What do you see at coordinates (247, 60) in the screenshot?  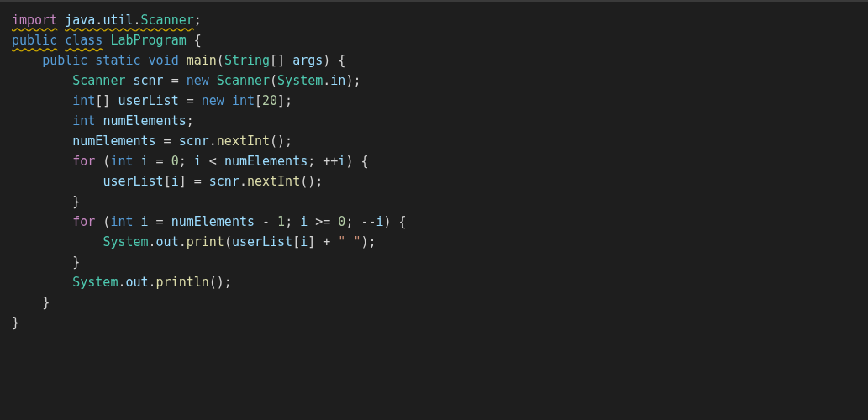 I see `type-string: String` at bounding box center [247, 60].